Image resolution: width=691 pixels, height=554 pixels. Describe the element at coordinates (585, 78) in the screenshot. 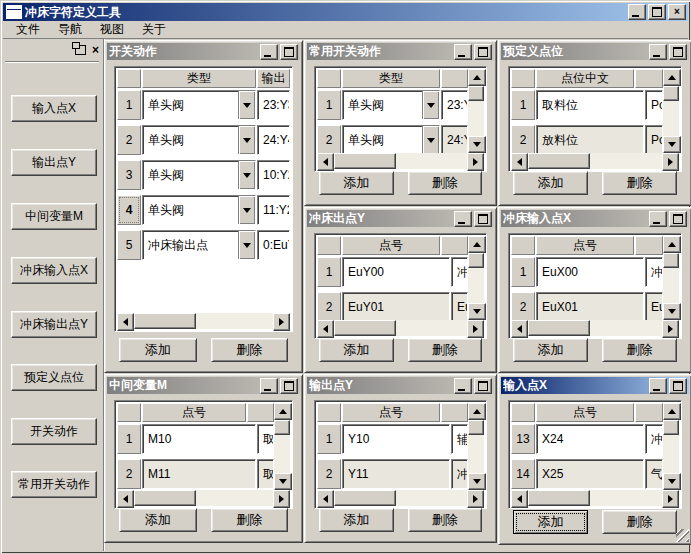

I see `column-header-point-name: 点位中文` at that location.